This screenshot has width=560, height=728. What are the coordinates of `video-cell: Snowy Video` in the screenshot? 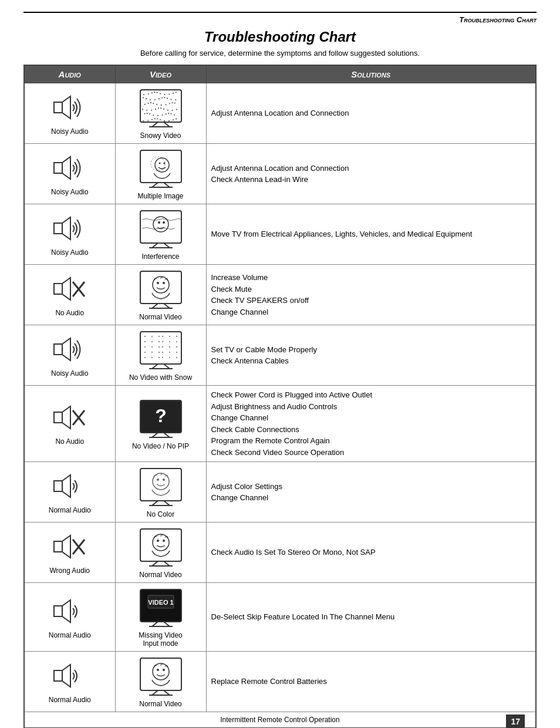 It's located at (161, 114).